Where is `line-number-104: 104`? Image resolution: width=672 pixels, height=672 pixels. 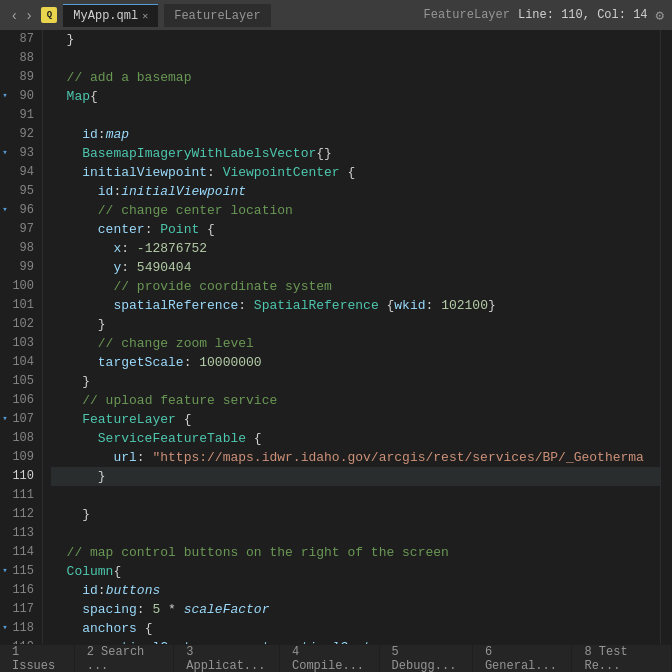 line-number-104: 104 is located at coordinates (23, 362).